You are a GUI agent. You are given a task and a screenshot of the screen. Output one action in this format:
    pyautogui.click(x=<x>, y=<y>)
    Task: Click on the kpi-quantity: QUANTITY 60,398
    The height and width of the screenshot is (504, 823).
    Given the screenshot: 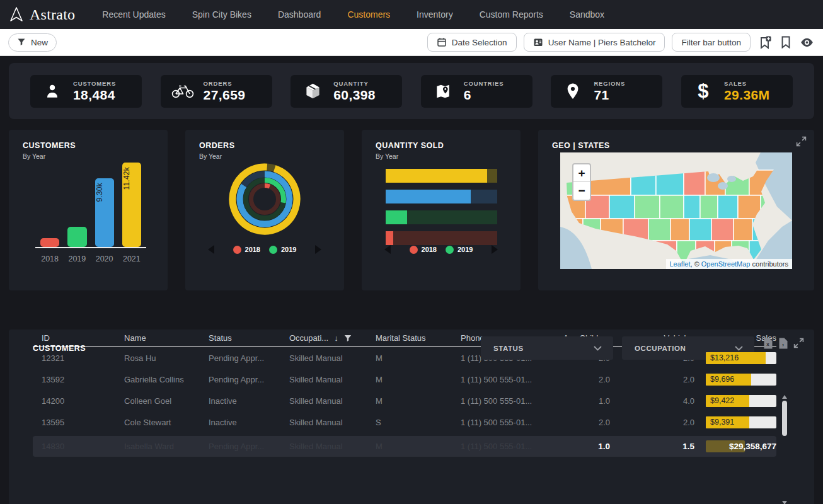 What is the action you would take?
    pyautogui.click(x=347, y=91)
    